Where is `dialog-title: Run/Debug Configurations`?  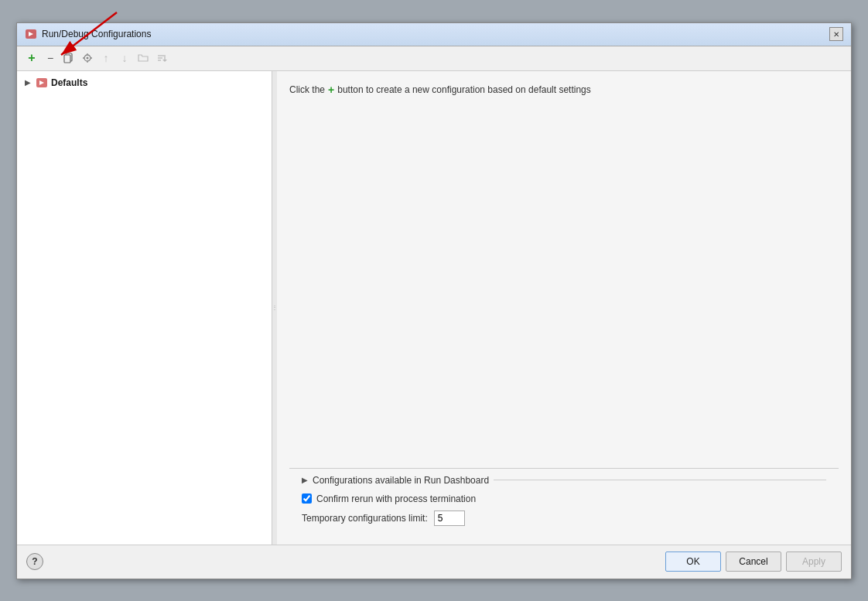
dialog-title: Run/Debug Configurations is located at coordinates (96, 34).